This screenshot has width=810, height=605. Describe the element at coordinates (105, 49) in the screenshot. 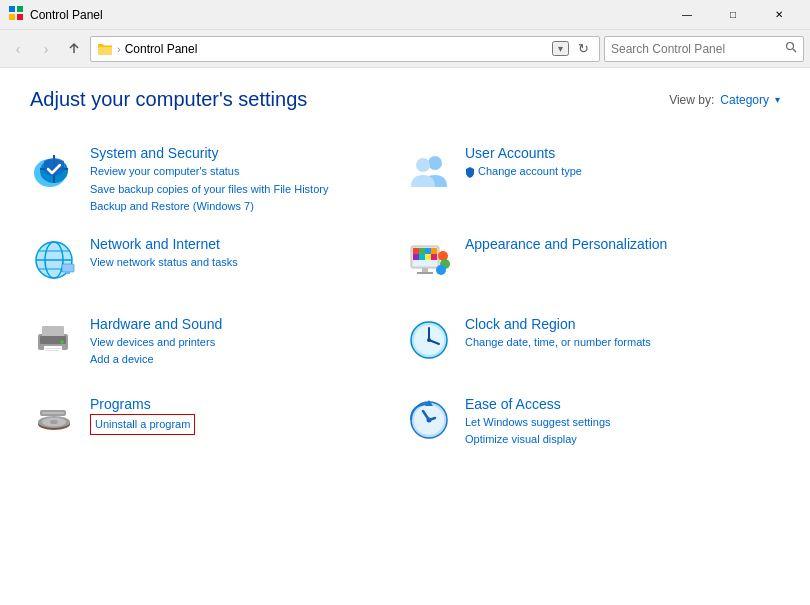

I see `folder-icon` at that location.